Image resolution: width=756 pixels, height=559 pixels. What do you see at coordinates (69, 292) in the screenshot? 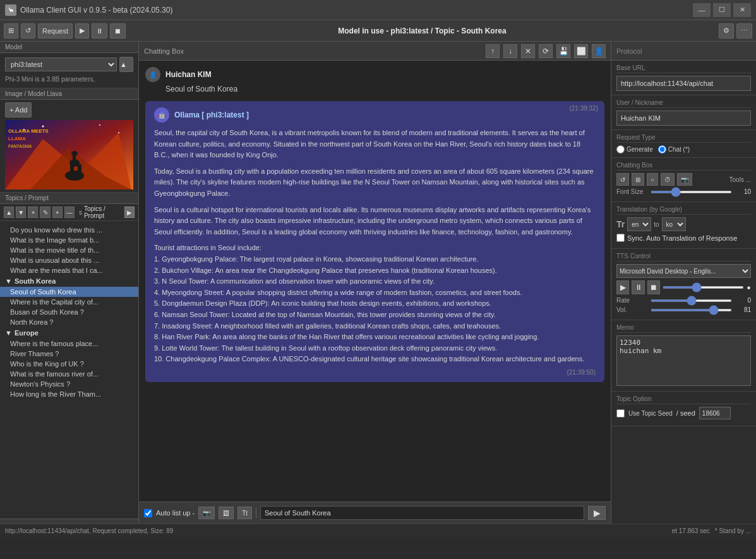
I see `topic-seoul: Seoul of South Korea` at bounding box center [69, 292].